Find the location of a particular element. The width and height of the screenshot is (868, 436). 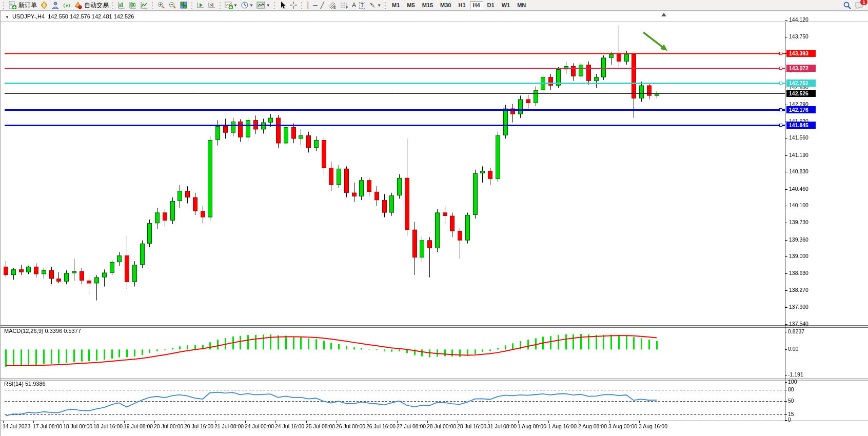

tile-windows-button is located at coordinates (184, 5).